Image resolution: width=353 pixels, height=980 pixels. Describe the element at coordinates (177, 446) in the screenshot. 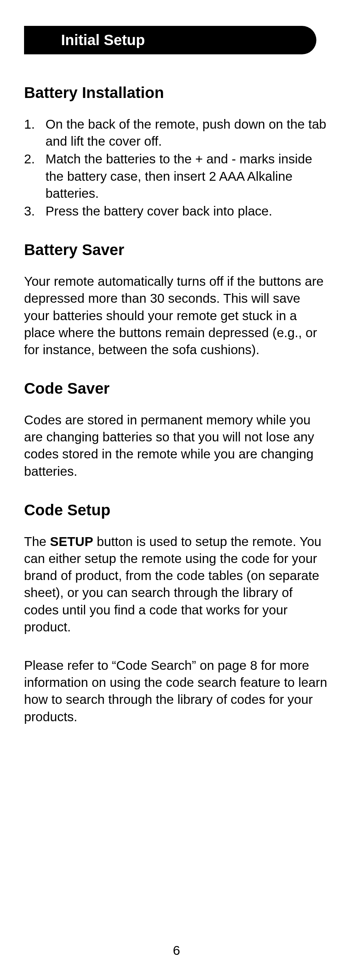

I see `code-saver-body: Codes are stored in permanent memory whi…` at that location.